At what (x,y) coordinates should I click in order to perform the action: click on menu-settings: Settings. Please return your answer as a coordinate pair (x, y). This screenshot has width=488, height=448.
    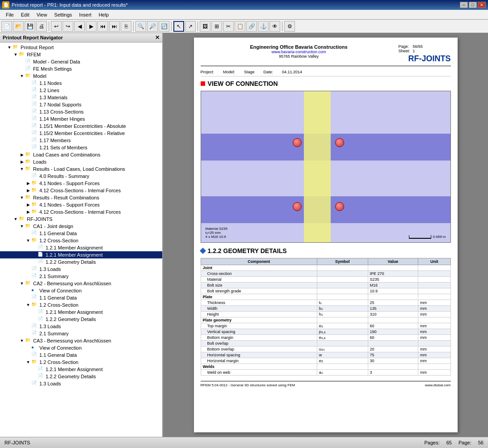
    Looking at the image, I should click on (63, 15).